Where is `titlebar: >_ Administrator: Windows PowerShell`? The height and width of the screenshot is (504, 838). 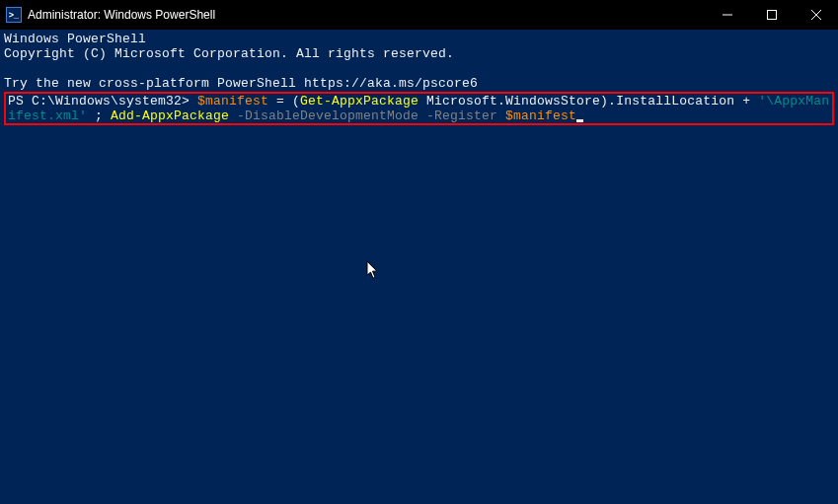 titlebar: >_ Administrator: Windows PowerShell is located at coordinates (419, 15).